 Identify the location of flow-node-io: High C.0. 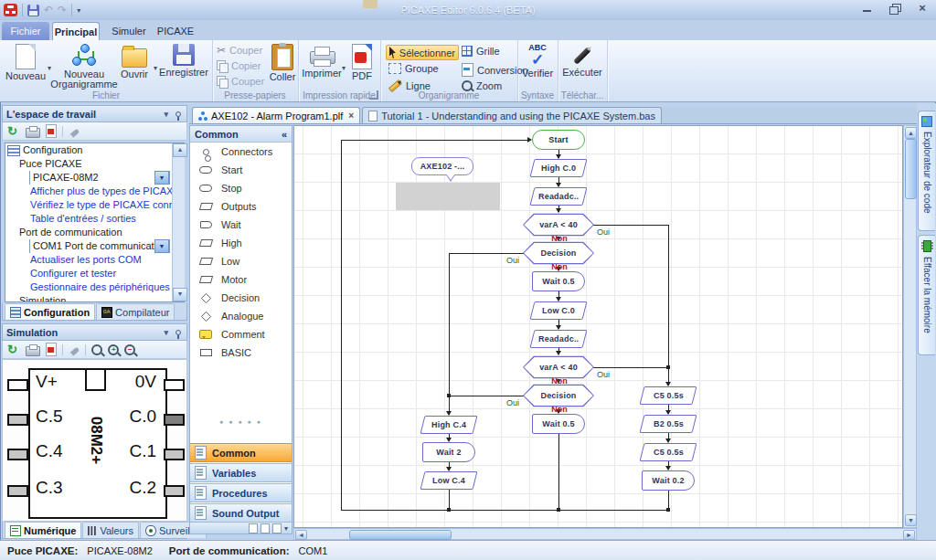
(559, 168).